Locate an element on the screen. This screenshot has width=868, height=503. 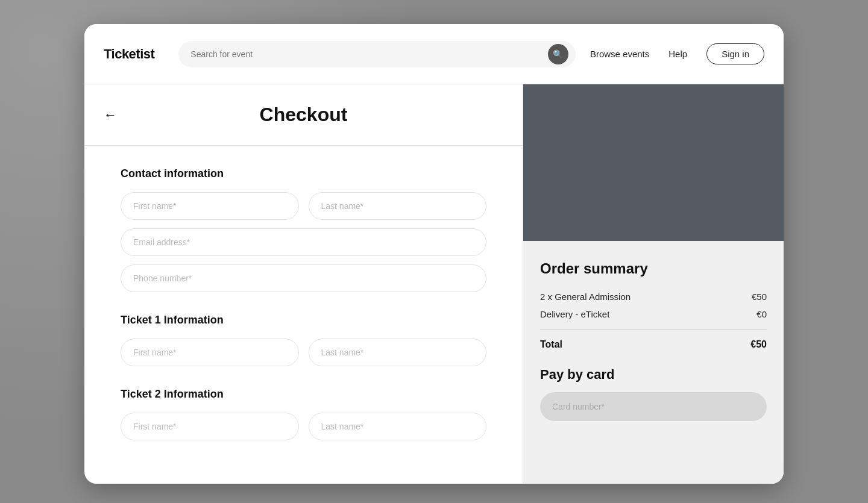
total-amount: €50 is located at coordinates (758, 345).